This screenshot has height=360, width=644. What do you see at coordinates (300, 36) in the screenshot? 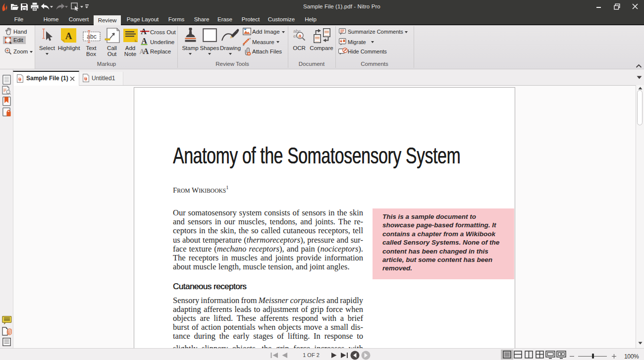
I see `svg-text: a` at bounding box center [300, 36].